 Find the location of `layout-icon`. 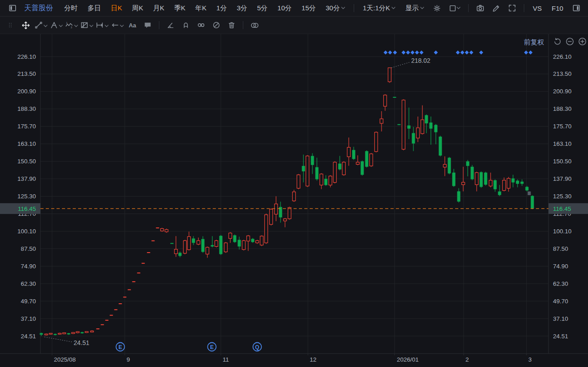

layout-icon is located at coordinates (455, 8).